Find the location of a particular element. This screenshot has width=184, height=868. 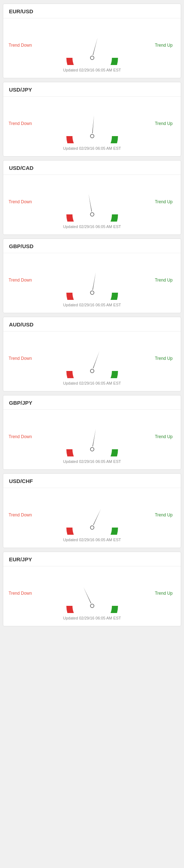

trend-up-label-eur-jpy: Trend Up is located at coordinates (164, 593).